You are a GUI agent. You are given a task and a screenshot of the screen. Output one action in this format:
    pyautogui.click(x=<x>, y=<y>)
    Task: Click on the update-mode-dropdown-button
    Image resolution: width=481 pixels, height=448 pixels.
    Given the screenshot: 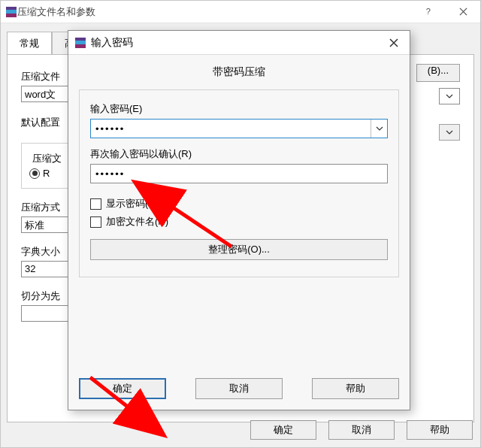 What is the action you would take?
    pyautogui.click(x=449, y=96)
    